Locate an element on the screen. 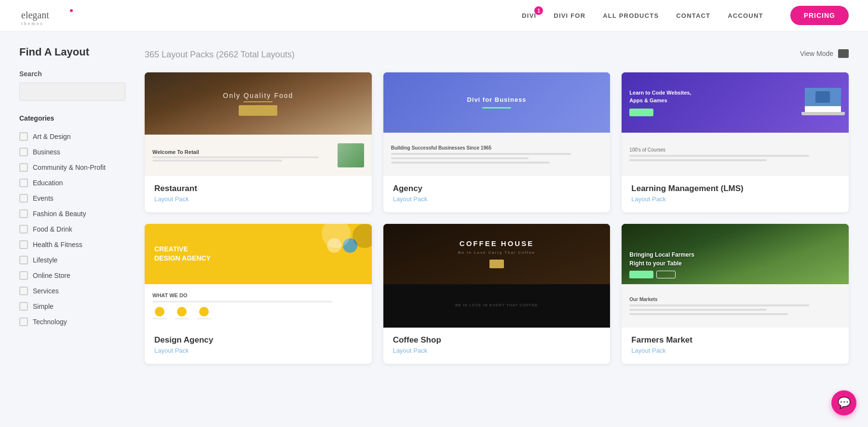 This screenshot has height=427, width=868. svg-text: themes is located at coordinates (32, 23).